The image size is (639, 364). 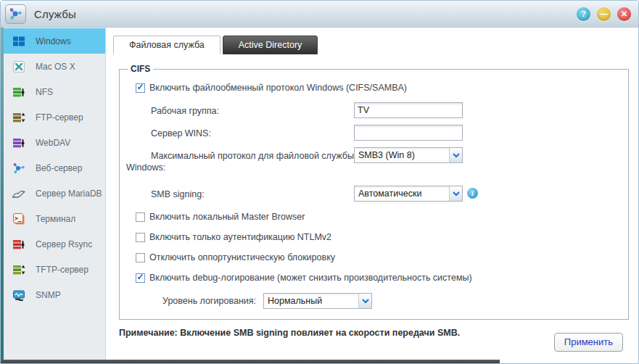 What do you see at coordinates (19, 295) in the screenshot?
I see `snmp-icon` at bounding box center [19, 295].